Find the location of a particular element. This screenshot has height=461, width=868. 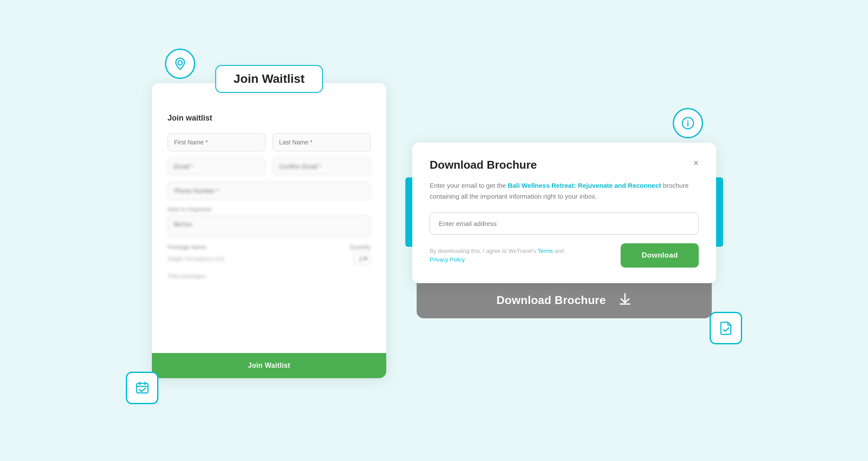

confirm-email-input is located at coordinates (322, 167).